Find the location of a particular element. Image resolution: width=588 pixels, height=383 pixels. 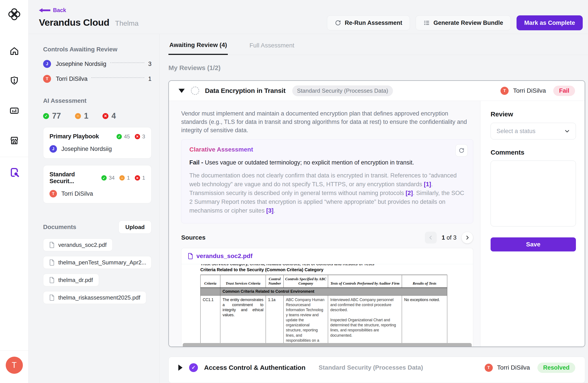

prev-source-button is located at coordinates (431, 238).